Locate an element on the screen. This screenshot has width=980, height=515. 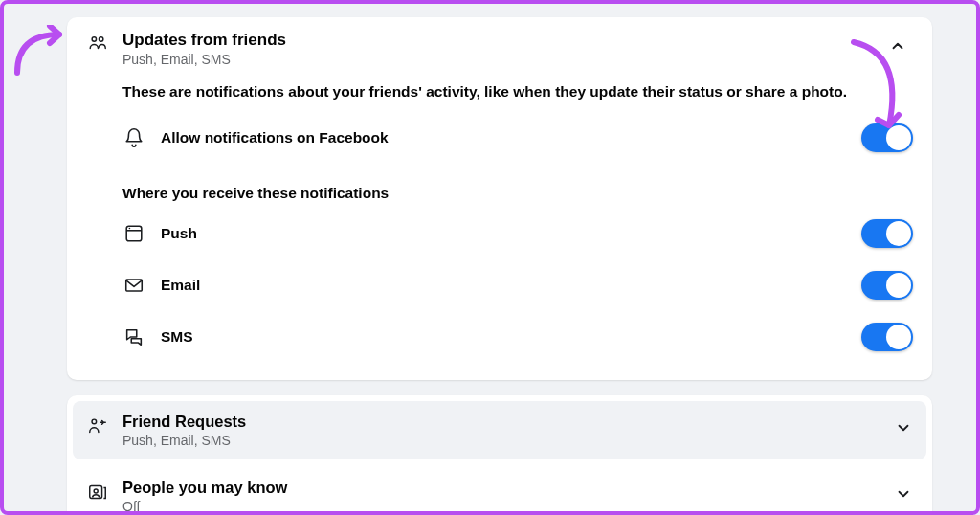
chat-bubbles-icon is located at coordinates (134, 337).